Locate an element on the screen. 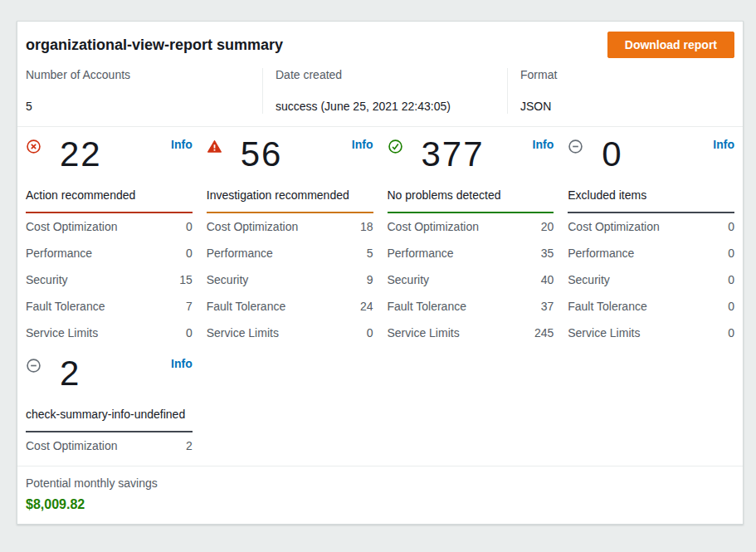  stat-value: 24 is located at coordinates (367, 306).